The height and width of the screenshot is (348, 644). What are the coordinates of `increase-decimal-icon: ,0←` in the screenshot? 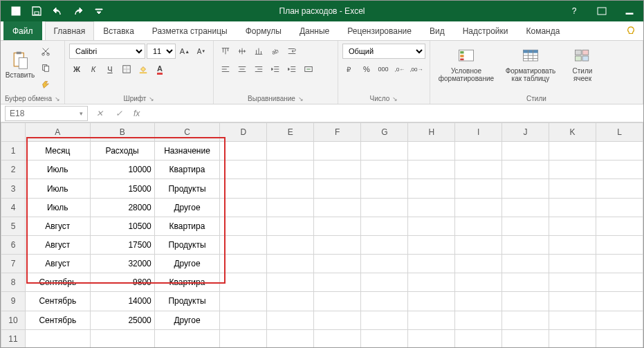 It's located at (400, 69).